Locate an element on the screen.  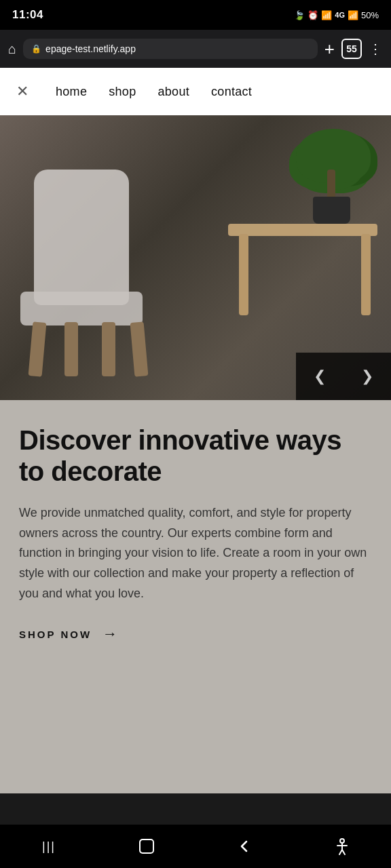
status-time: 11:04 is located at coordinates (28, 15).